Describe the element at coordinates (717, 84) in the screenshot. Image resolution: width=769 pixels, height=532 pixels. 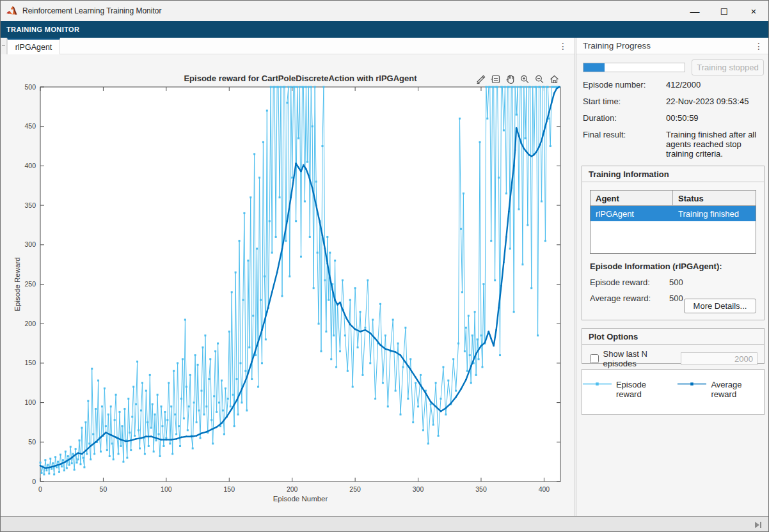
I see `episode-number-value: 412/2000` at that location.